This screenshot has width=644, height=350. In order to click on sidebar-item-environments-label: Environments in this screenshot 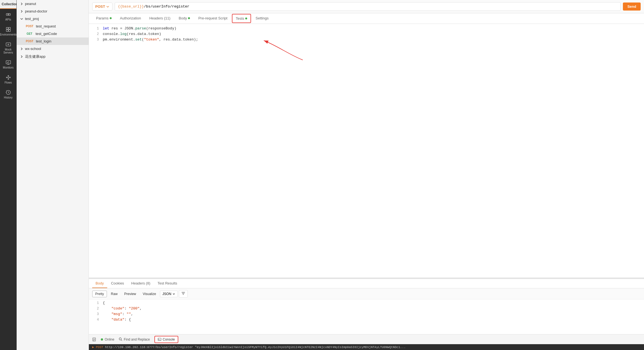, I will do `click(8, 34)`.